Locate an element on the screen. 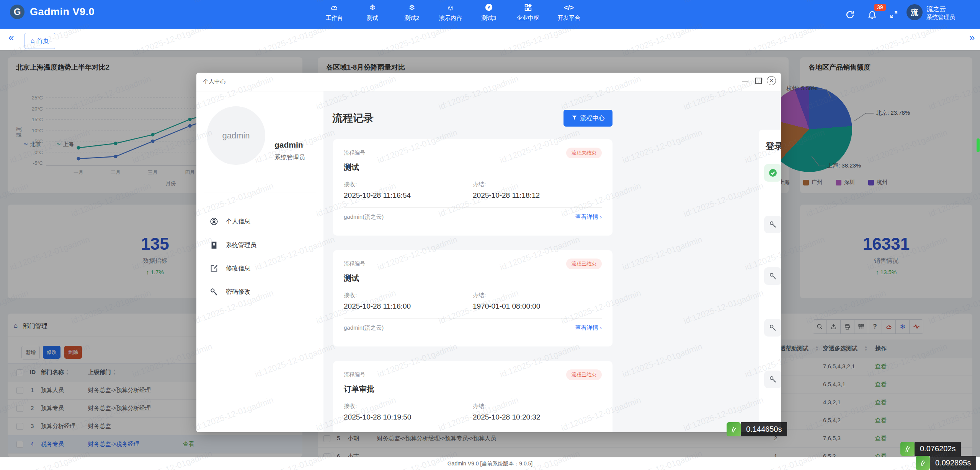 The height and width of the screenshot is (470, 980). menu-item-password: 密码修改 is located at coordinates (260, 292).